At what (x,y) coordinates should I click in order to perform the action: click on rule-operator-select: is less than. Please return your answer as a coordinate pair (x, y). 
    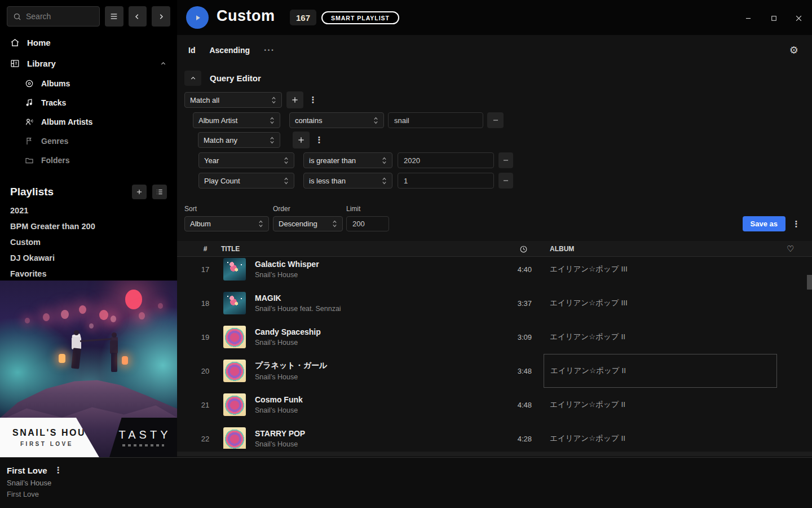
    Looking at the image, I should click on (348, 181).